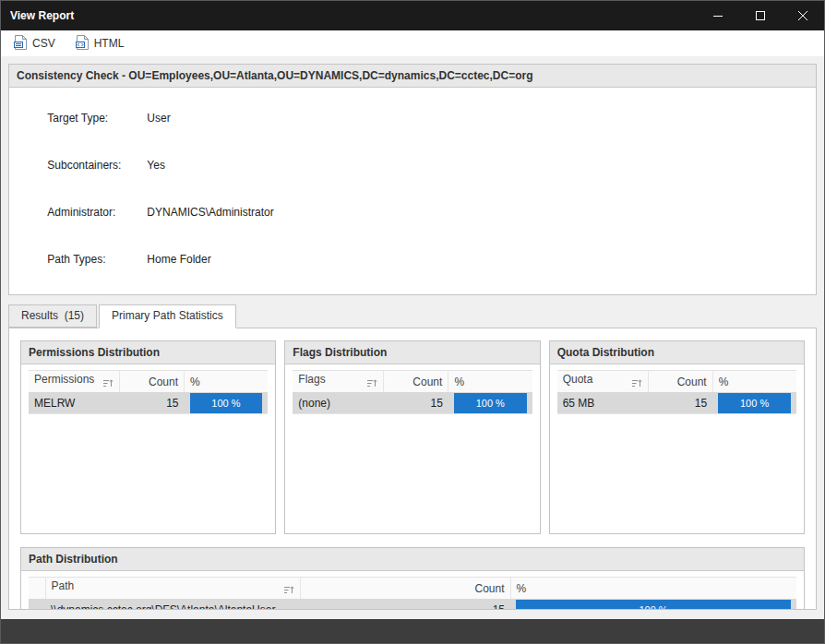 The height and width of the screenshot is (644, 825). I want to click on column-header-label: Path, so click(63, 586).